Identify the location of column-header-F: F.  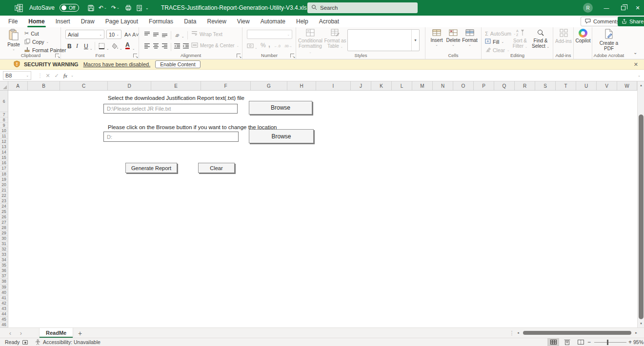
(226, 86).